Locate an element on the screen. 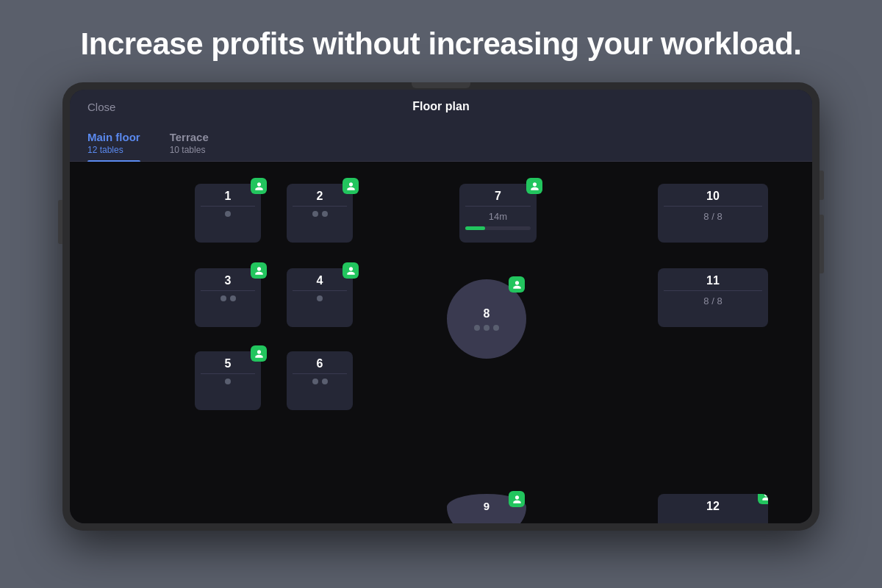 The width and height of the screenshot is (882, 588). table-6-number: 6 is located at coordinates (320, 362).